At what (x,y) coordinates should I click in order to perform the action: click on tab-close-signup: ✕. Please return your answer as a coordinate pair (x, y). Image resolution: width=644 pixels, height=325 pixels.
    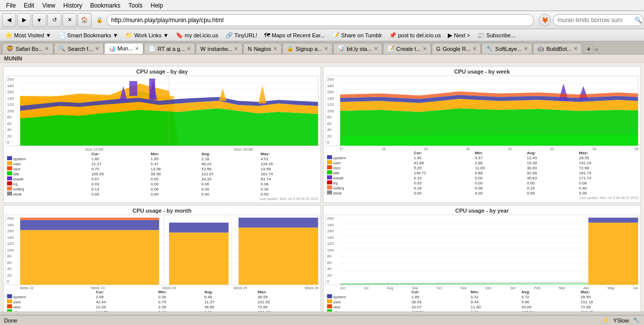
    Looking at the image, I should click on (326, 48).